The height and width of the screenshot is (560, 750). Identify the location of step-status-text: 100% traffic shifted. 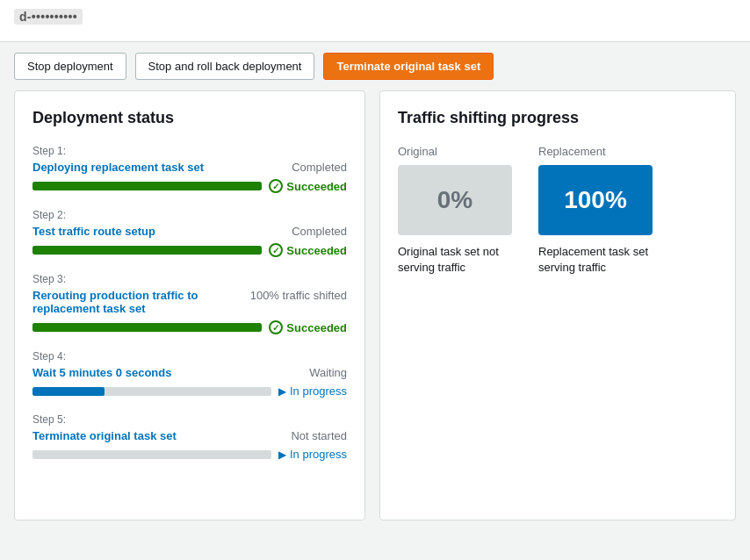
(299, 295).